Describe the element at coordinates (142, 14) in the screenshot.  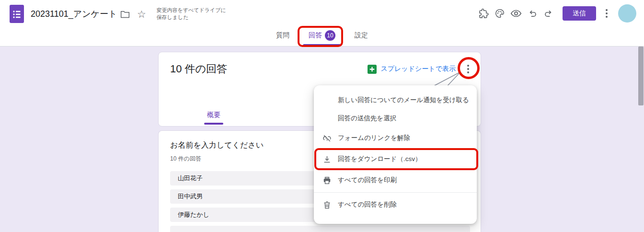
I see `star-icon: ☆` at that location.